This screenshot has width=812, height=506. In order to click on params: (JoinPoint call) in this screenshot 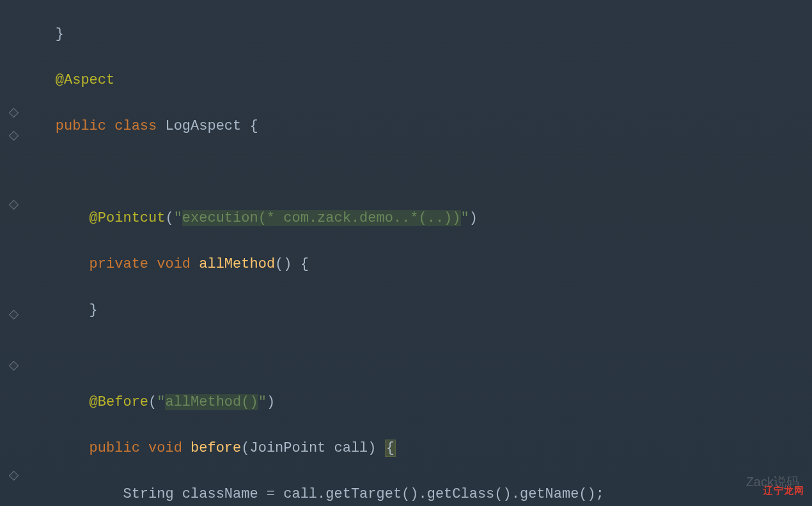, I will do `click(313, 448)`.